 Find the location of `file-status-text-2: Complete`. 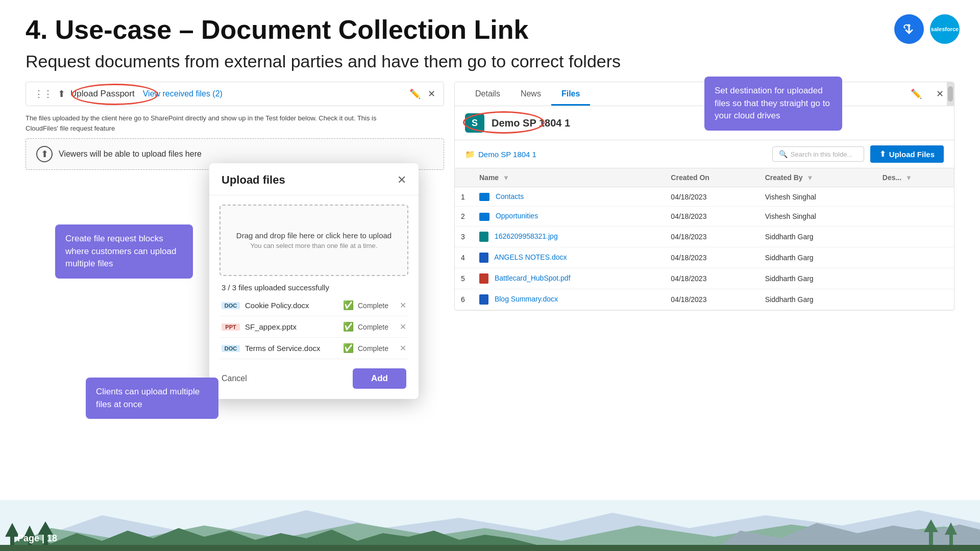

file-status-text-2: Complete is located at coordinates (376, 327).